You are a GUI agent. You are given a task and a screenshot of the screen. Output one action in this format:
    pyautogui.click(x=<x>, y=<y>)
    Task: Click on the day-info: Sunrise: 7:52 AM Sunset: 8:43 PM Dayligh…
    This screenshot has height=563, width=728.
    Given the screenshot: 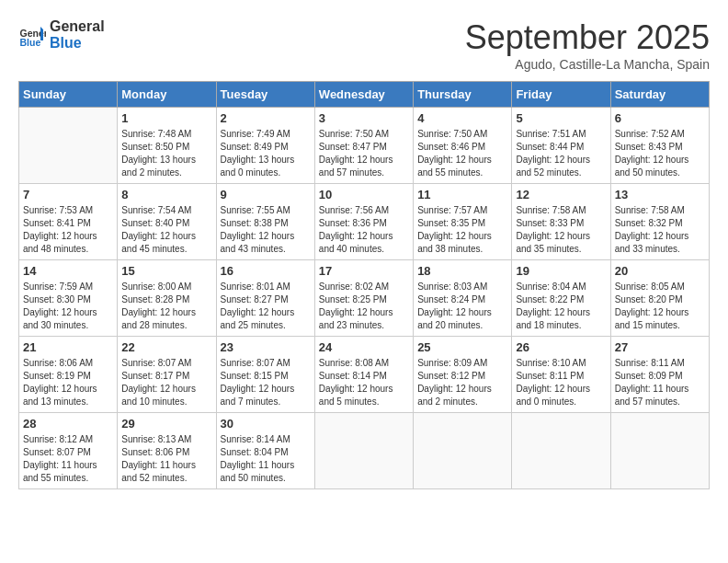 What is the action you would take?
    pyautogui.click(x=660, y=154)
    